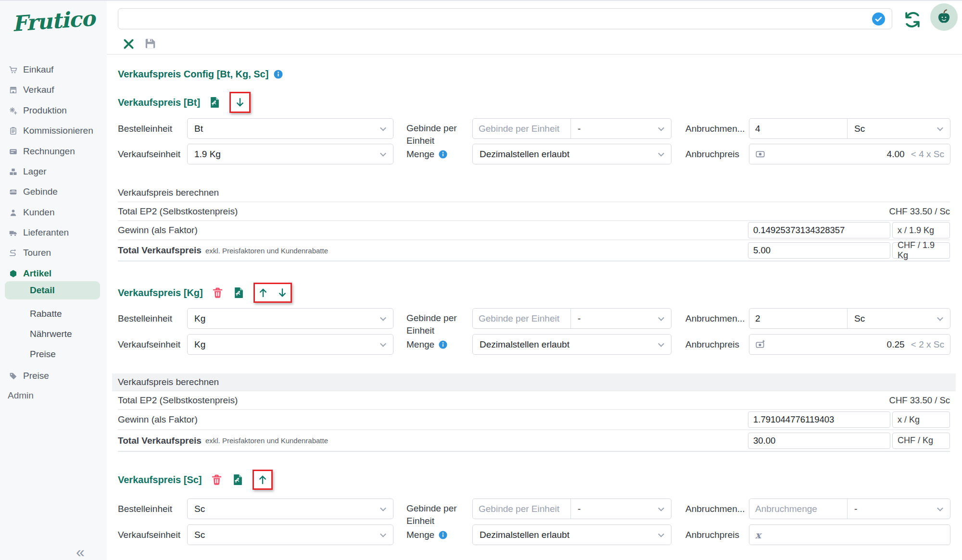 This screenshot has width=962, height=560. I want to click on hexagon-icon, so click(13, 274).